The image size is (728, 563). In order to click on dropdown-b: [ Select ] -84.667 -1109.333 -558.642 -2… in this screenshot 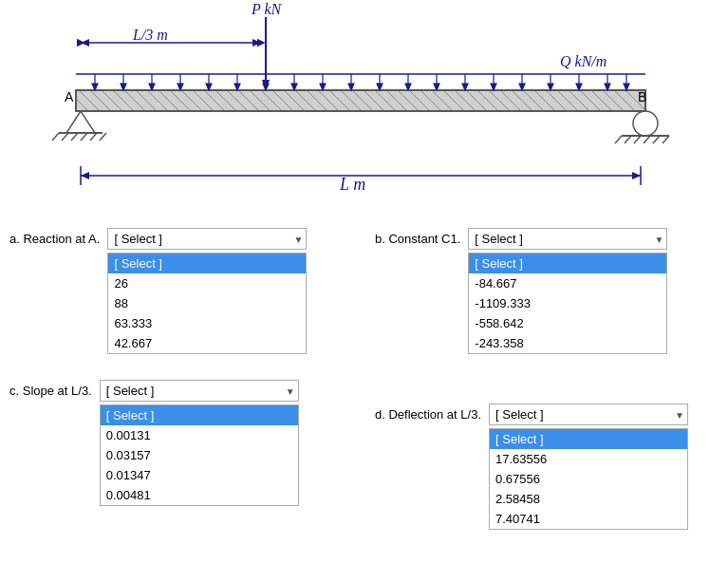, I will do `click(568, 304)`.